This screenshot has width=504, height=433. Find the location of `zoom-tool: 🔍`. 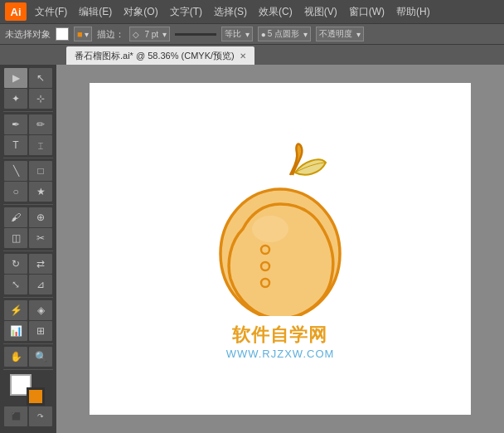

zoom-tool: 🔍 is located at coordinates (41, 357).